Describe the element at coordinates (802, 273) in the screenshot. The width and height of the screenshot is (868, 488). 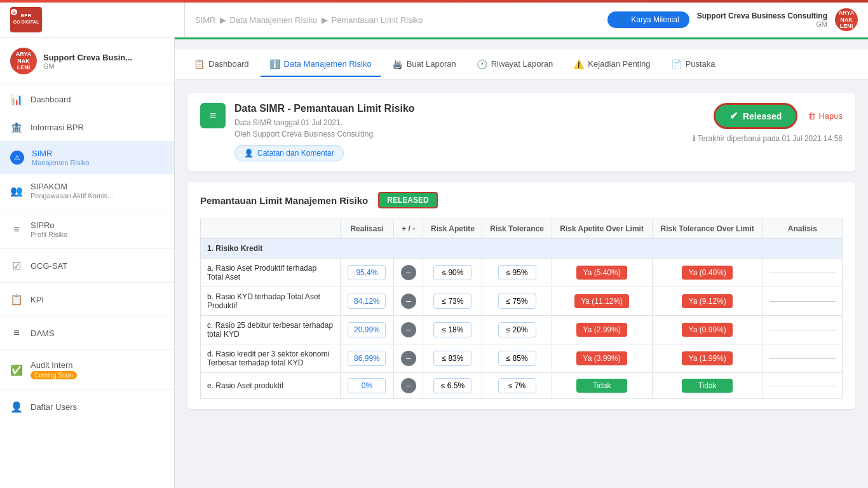
I see `row-analisis-a` at that location.